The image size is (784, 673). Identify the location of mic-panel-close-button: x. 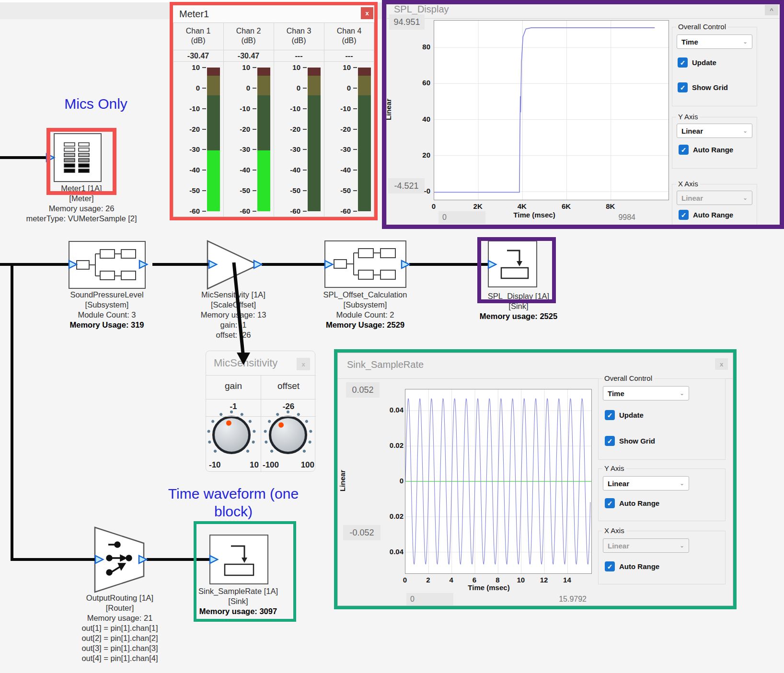
(303, 364).